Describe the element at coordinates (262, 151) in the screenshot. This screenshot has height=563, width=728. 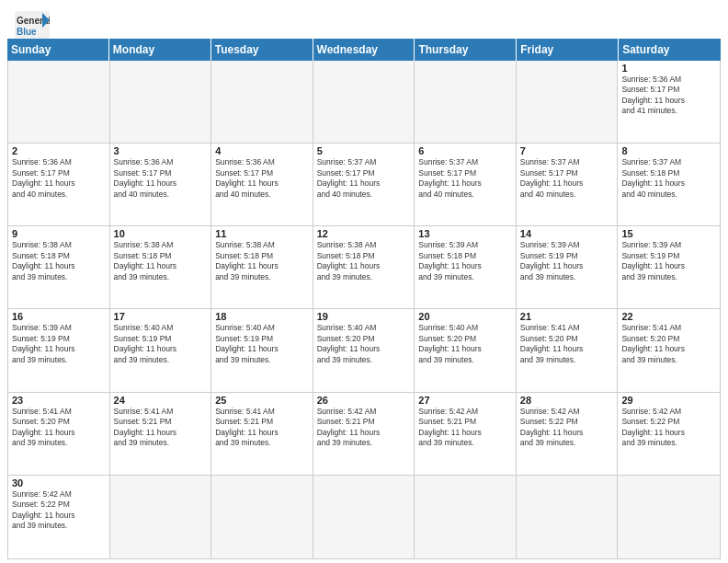
I see `day-number: 4` at that location.